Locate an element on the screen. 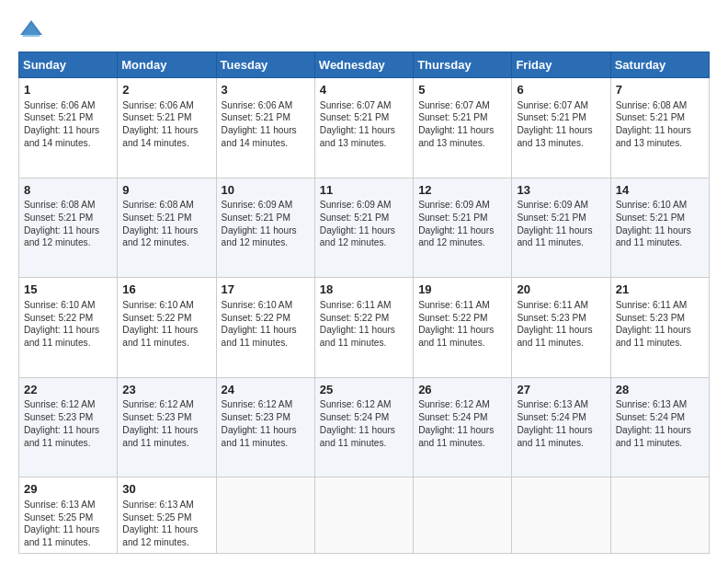 The image size is (728, 563). day-number: 18 is located at coordinates (364, 290).